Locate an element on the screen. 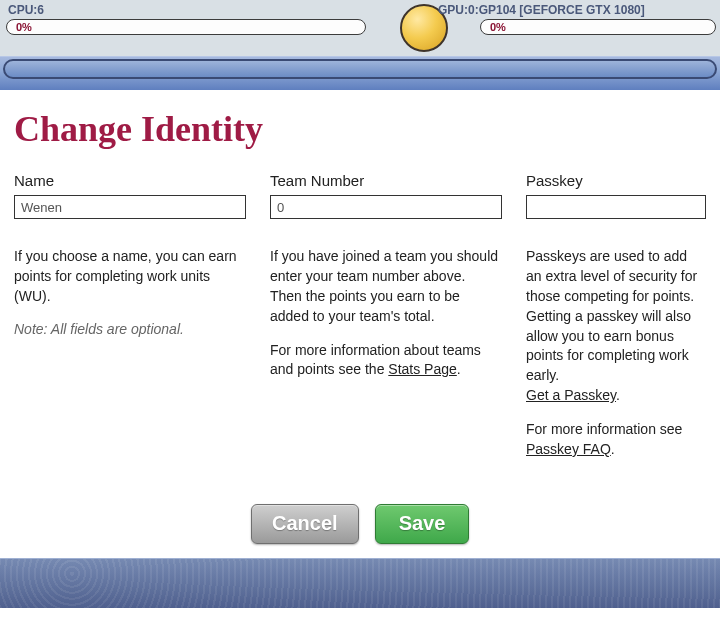 Image resolution: width=720 pixels, height=619 pixels. team-label: Team Number is located at coordinates (386, 180).